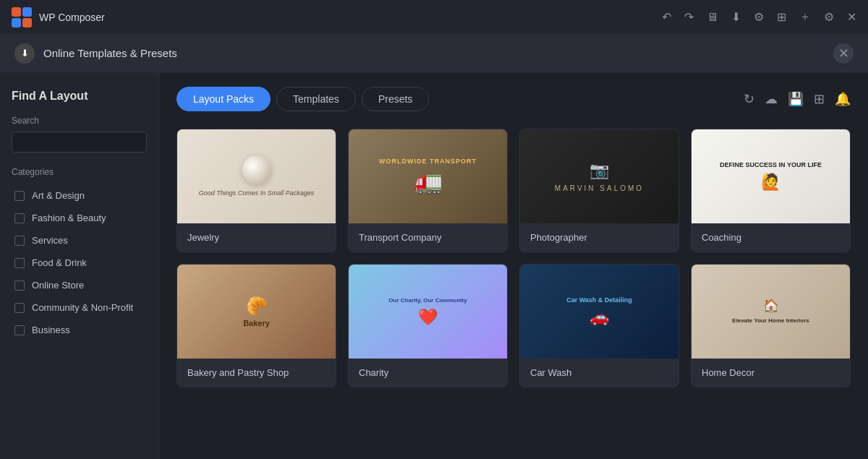 The image size is (868, 459). What do you see at coordinates (428, 325) in the screenshot?
I see `card-charity: Our Charity, Our Community ❤️ Charity` at bounding box center [428, 325].